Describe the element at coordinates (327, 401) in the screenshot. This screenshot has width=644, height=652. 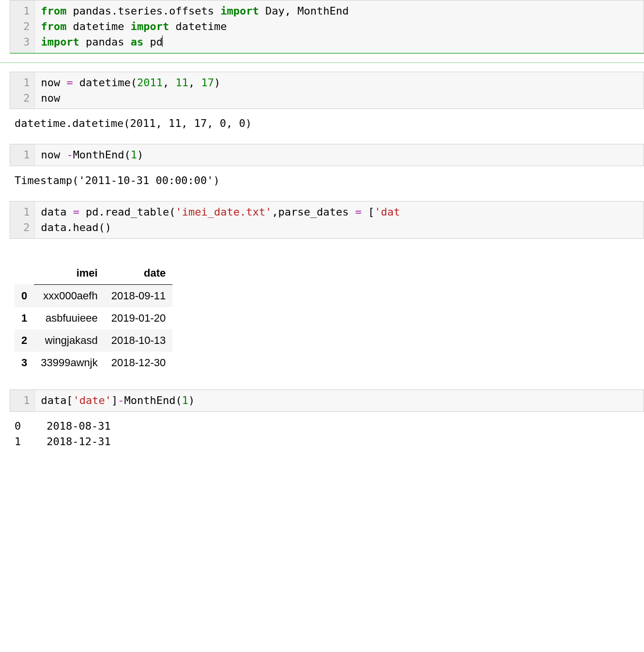
I see `code-input-area: 1data['date']-MonthEnd(1)` at that location.